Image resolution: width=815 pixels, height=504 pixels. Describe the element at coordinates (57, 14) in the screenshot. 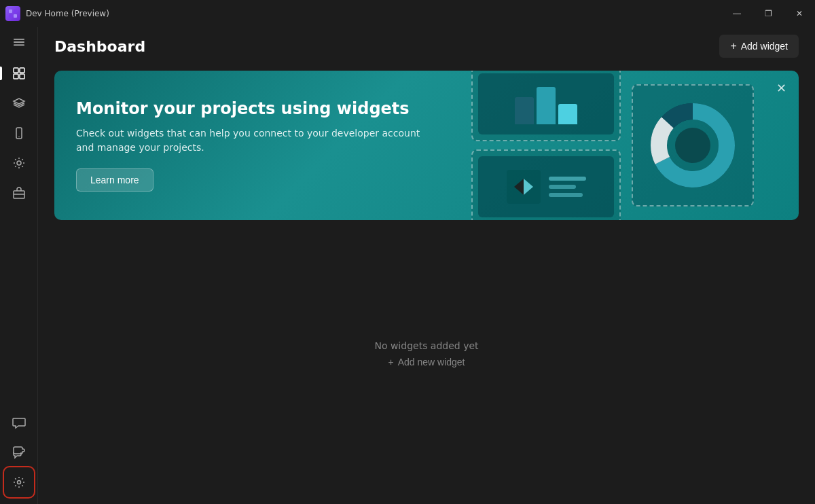

I see `title-bar-left: Dev Home (Preview)` at that location.